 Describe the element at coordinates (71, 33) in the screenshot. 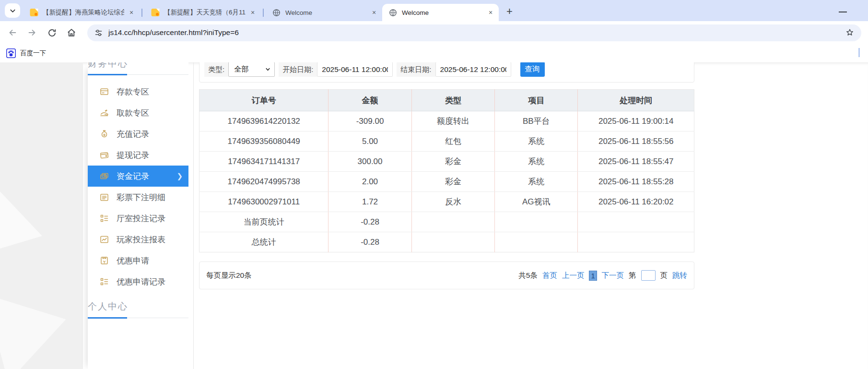

I see `home-button` at that location.